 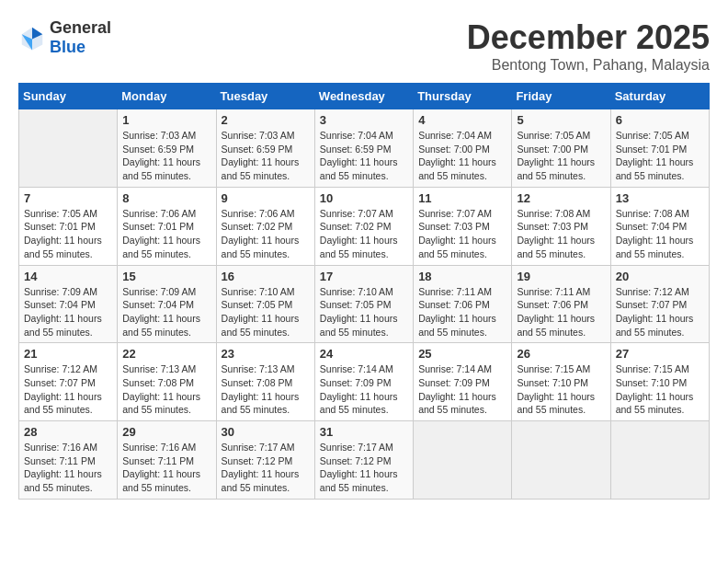 I want to click on day-info: Sunrise: 7:07 AM Sunset: 7:03 PM Dayligh…, so click(x=462, y=234).